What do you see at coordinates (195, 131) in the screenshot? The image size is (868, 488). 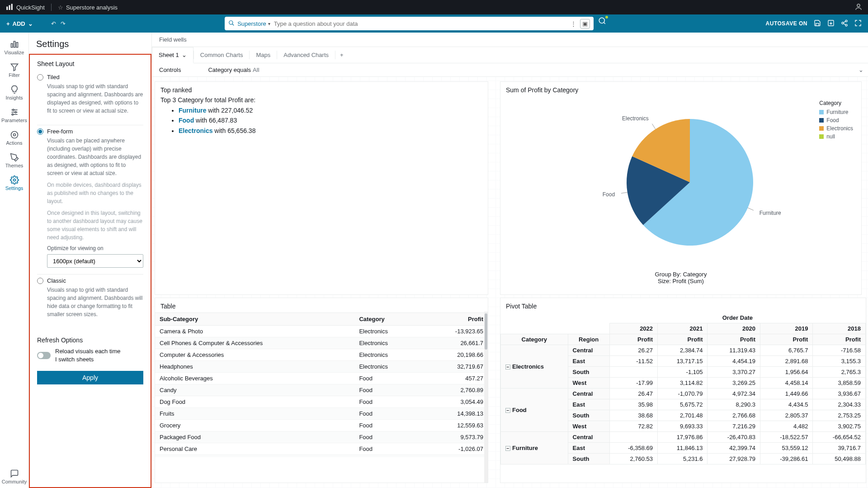 I see `topranked-link: Electronics` at bounding box center [195, 131].